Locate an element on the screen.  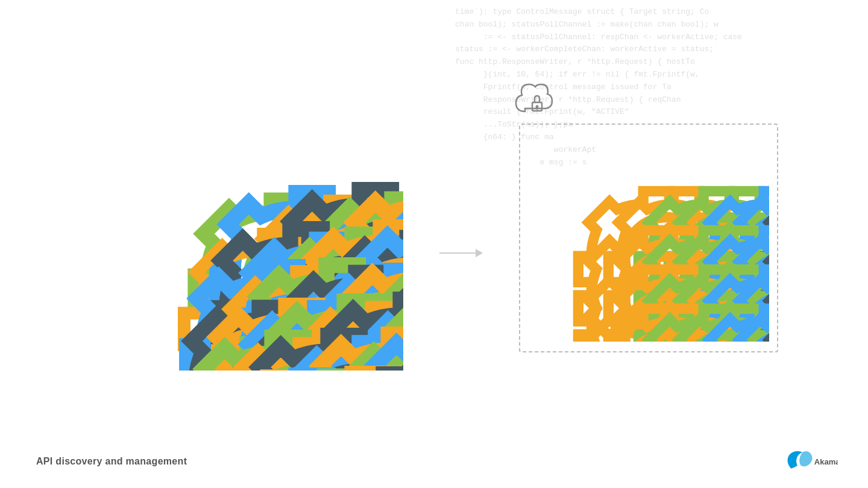
right-panel-organized is located at coordinates (649, 238).